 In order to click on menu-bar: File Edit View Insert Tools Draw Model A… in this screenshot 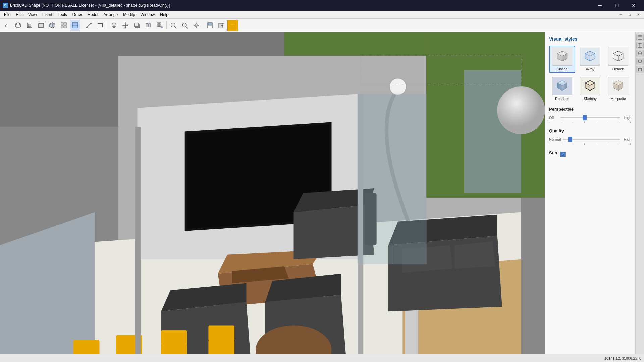, I will do `click(322, 15)`.